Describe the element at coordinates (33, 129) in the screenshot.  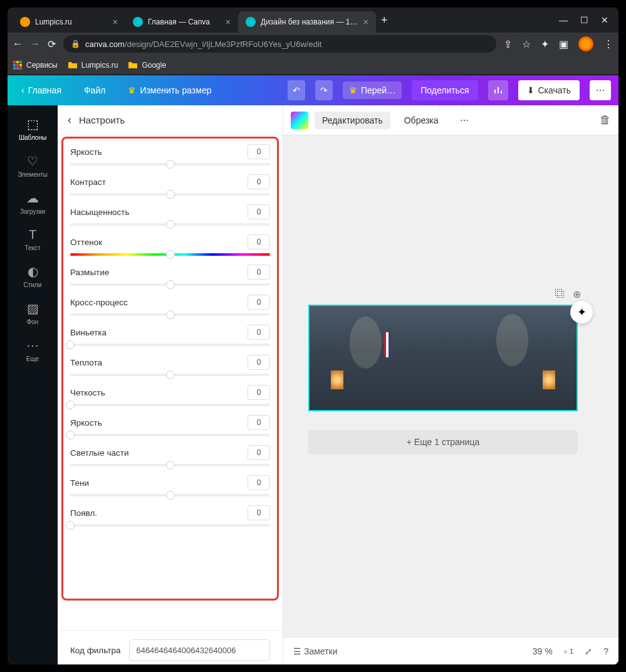
I see `sidebar-item-templates: ⬚Шаблоны` at that location.